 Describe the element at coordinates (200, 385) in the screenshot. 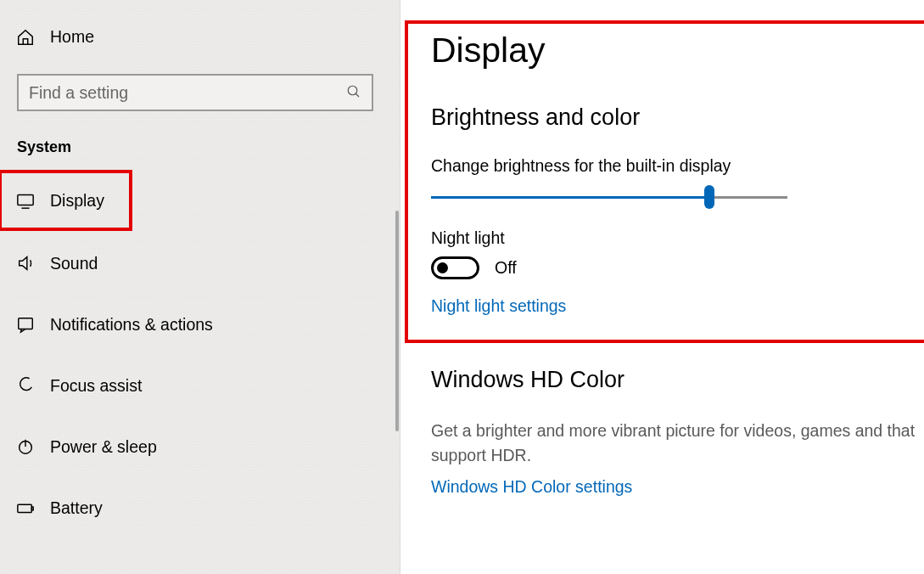

I see `sidebar-item-focus-assist: Focus assist` at that location.